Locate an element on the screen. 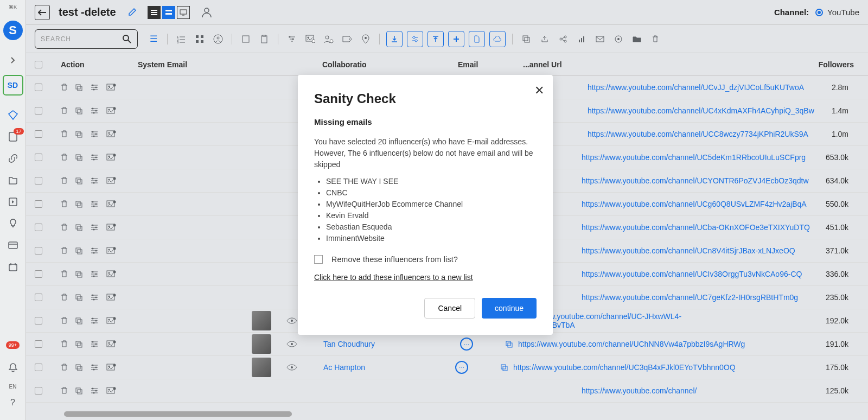 Image resolution: width=868 pixels, height=420 pixels. modal-list-item: Kevin Ervald is located at coordinates (431, 216).